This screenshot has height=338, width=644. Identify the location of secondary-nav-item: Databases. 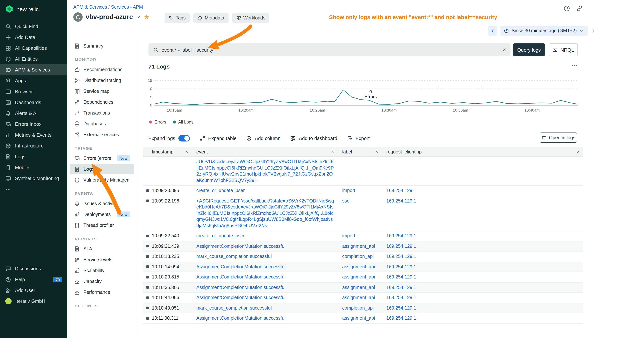
(102, 124).